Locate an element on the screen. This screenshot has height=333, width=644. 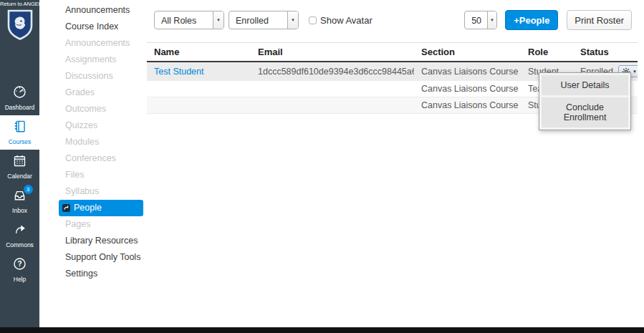
column-header-email: Email is located at coordinates (332, 53).